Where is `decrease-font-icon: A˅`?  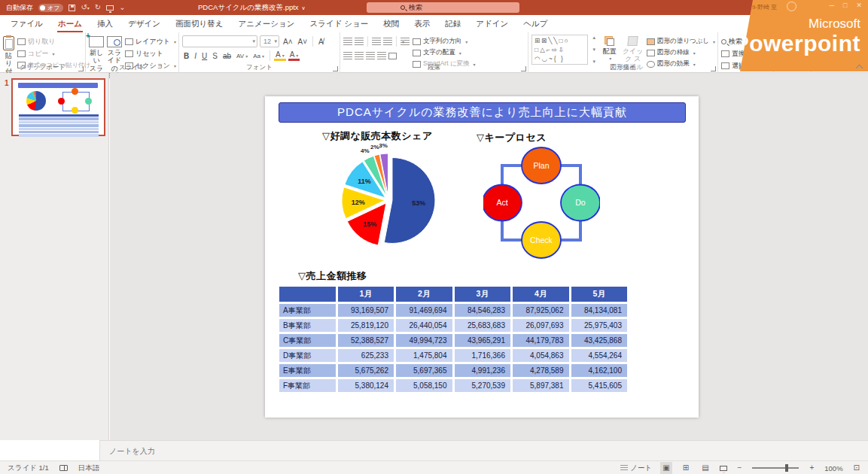 decrease-font-icon: A˅ is located at coordinates (303, 42).